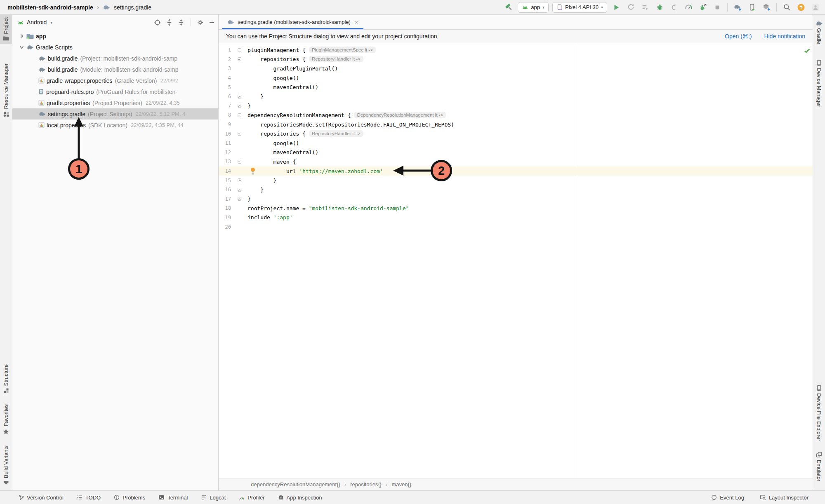 The height and width of the screenshot is (504, 825). What do you see at coordinates (106, 7) in the screenshot?
I see `gradle-elephant-icon` at bounding box center [106, 7].